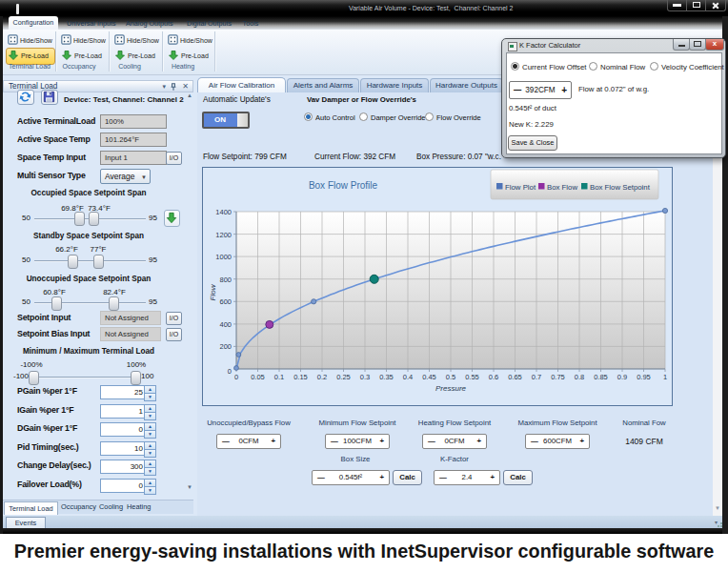 The height and width of the screenshot is (572, 728). I want to click on svg-text: 0.4, so click(408, 378).